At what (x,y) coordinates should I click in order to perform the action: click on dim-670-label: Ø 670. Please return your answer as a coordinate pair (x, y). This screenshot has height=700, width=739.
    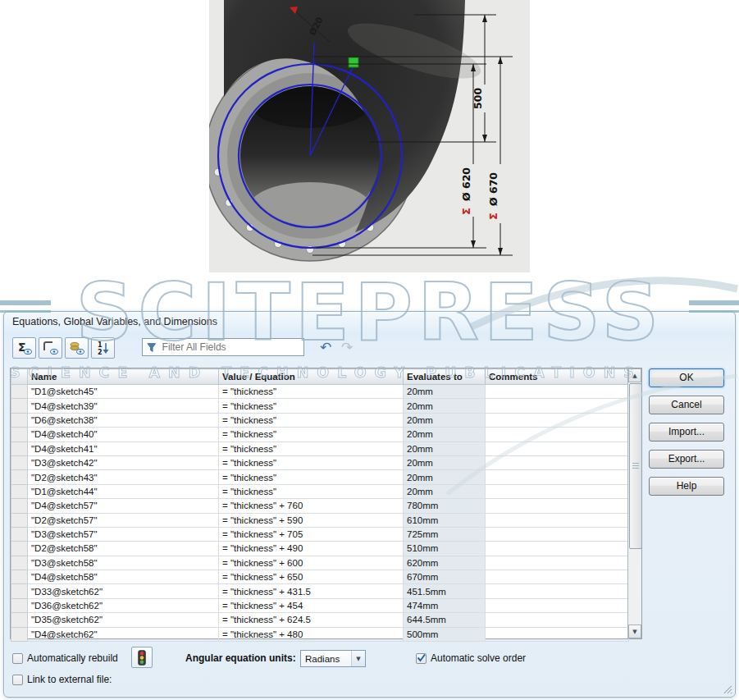
    Looking at the image, I should click on (494, 189).